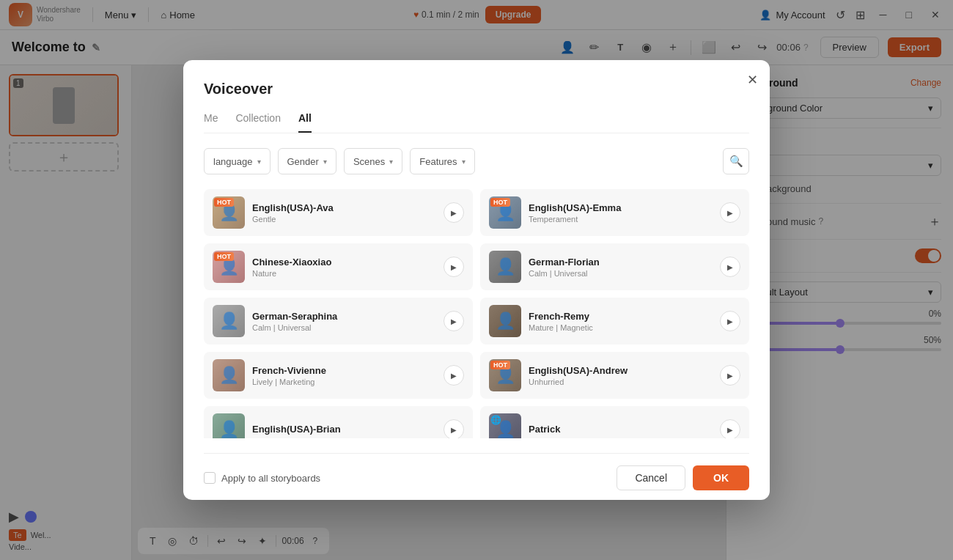 Image resolution: width=953 pixels, height=560 pixels. I want to click on voice-description: Unhurried, so click(620, 382).